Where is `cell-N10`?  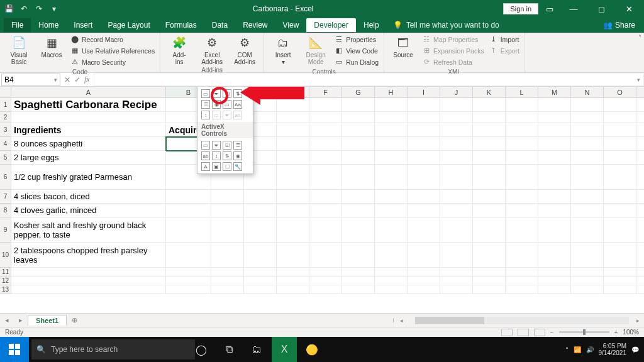
cell-N10 is located at coordinates (587, 255).